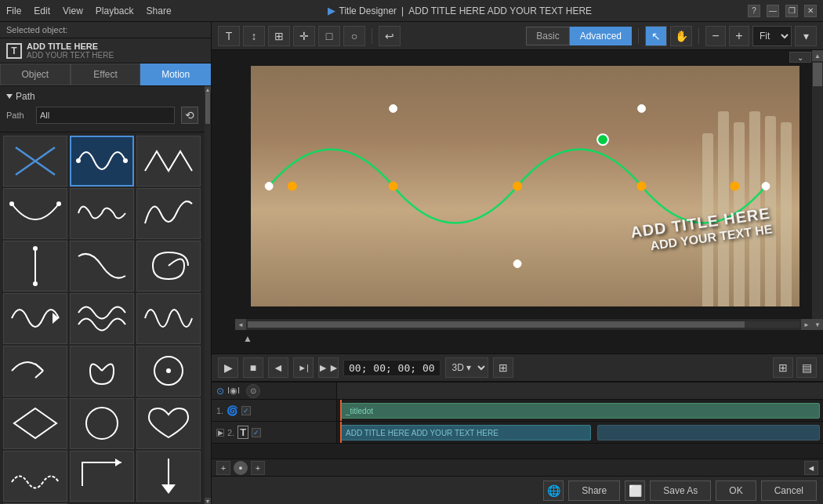 The height and width of the screenshot is (504, 823). Describe the element at coordinates (176, 74) in the screenshot. I see `tab-motion: Motion` at that location.